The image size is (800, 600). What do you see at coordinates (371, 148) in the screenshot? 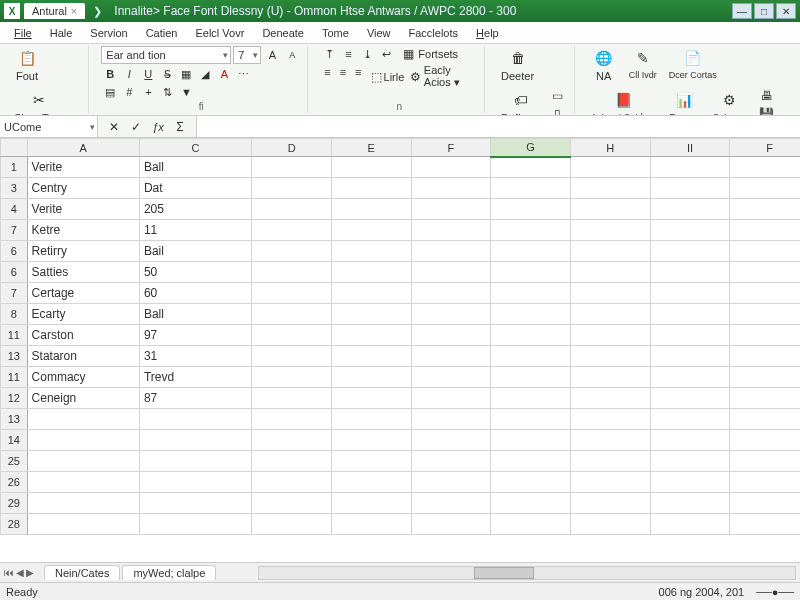
I see `col-header: E` at bounding box center [371, 148].